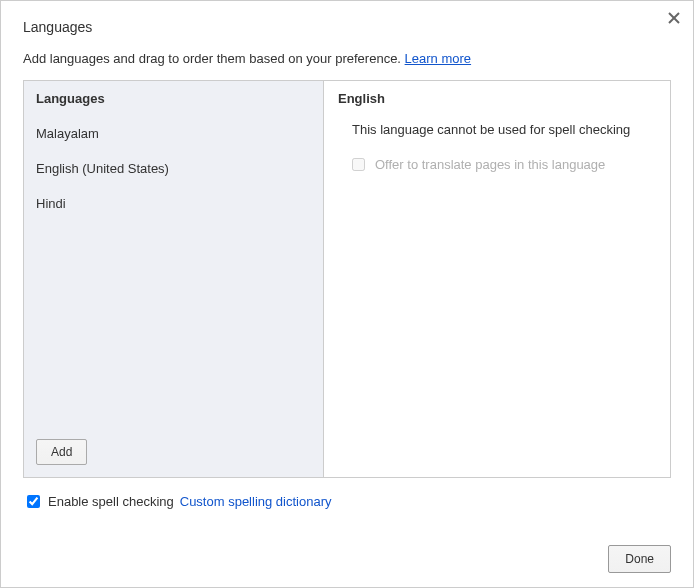 The height and width of the screenshot is (588, 694). Describe the element at coordinates (62, 452) in the screenshot. I see `add-button: Add` at that location.